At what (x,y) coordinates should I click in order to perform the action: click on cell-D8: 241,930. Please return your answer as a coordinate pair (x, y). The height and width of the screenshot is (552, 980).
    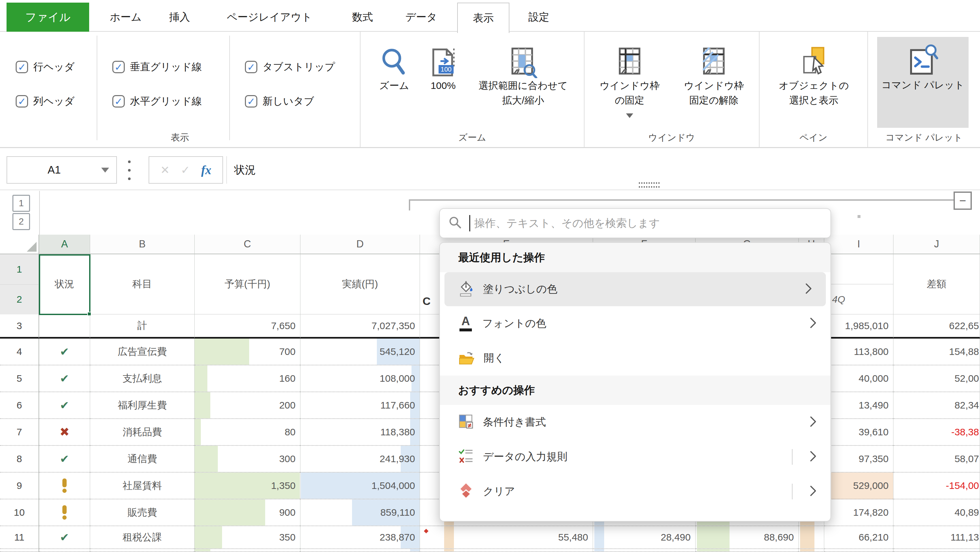
    Looking at the image, I should click on (360, 459).